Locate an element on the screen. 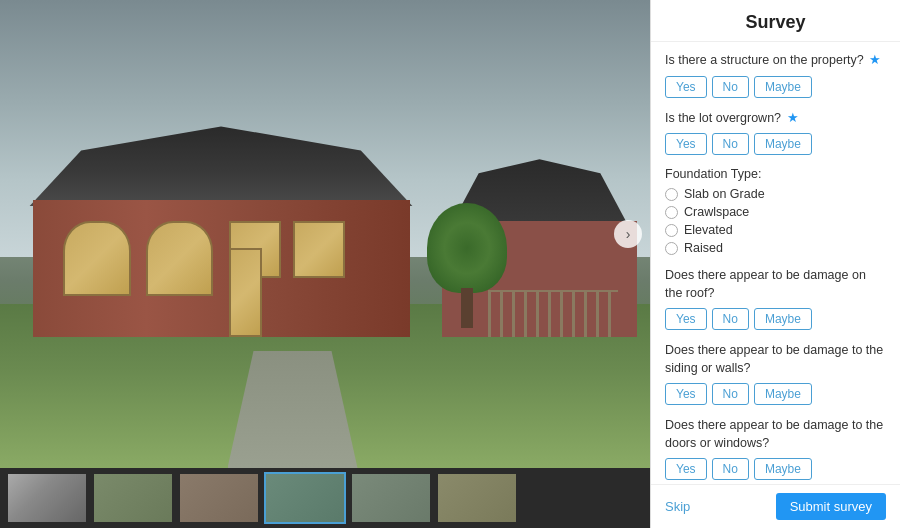 This screenshot has height=528, width=900. door-btn-group: Yes No Maybe is located at coordinates (776, 469).